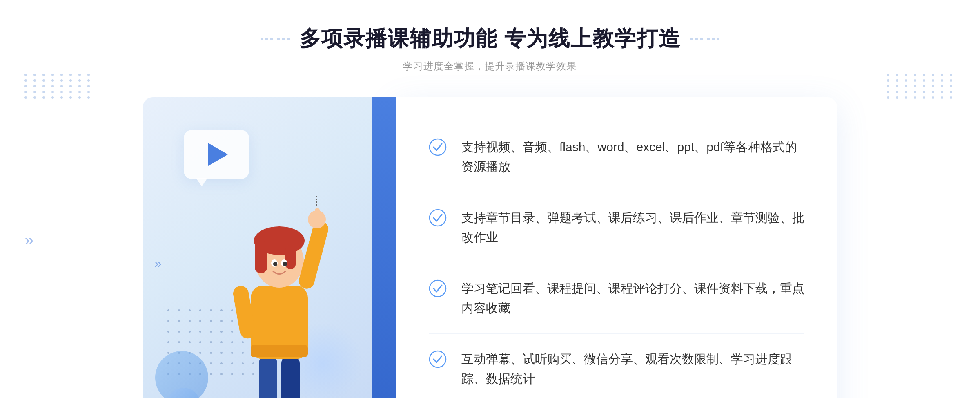 The image size is (980, 398). Describe the element at coordinates (633, 157) in the screenshot. I see `feature-text-1: 支持视频、音频、flash、word、excel、ppt、pdf等各种格式的资源…` at that location.